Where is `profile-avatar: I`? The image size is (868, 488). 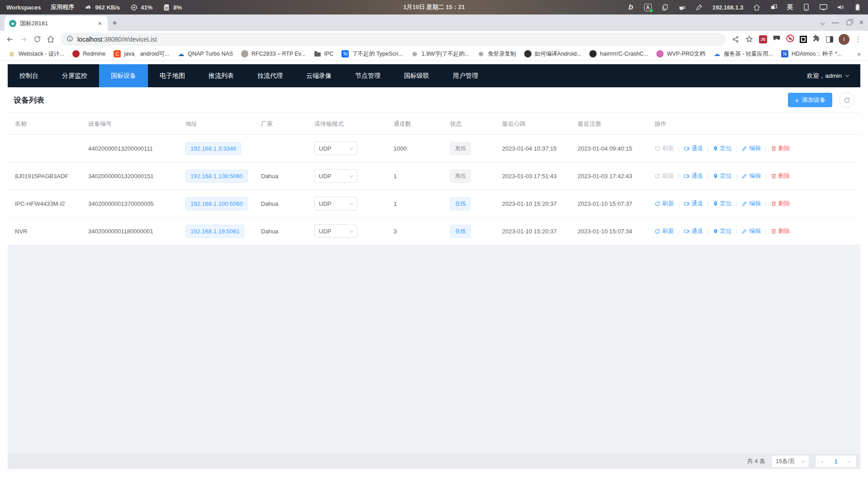
profile-avatar: I is located at coordinates (844, 39).